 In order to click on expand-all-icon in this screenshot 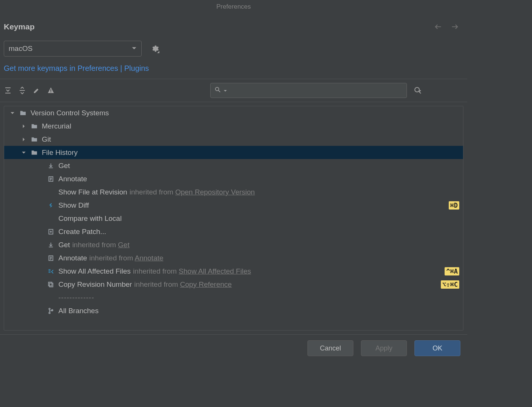, I will do `click(8, 90)`.